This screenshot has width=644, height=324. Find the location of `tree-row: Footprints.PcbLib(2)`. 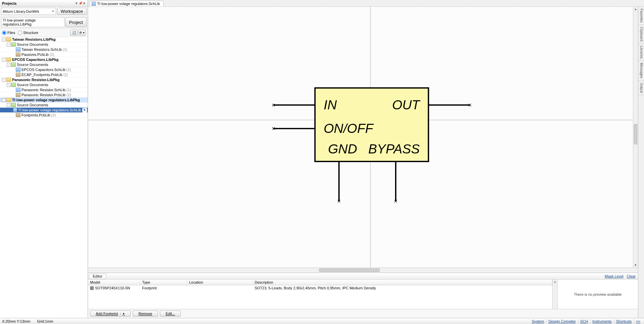

tree-row: Footprints.PcbLib(2) is located at coordinates (44, 115).